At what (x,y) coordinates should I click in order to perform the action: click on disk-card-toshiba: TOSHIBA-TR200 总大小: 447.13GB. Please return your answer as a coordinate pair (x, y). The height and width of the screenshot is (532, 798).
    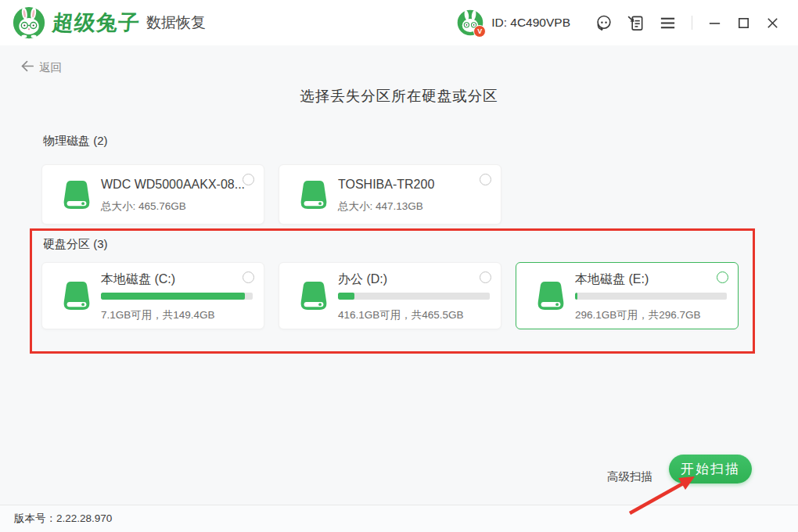
    Looking at the image, I should click on (390, 194).